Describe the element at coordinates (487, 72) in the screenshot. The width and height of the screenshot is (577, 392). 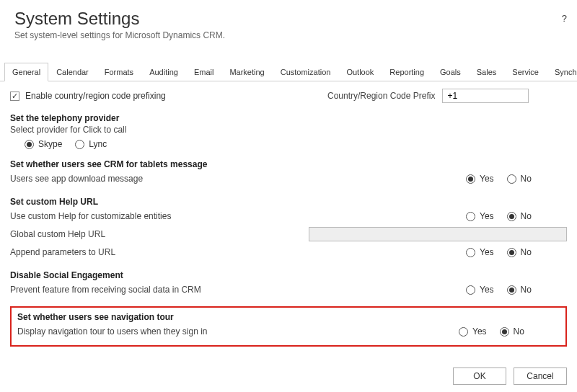
I see `tab-sales: Sales` at that location.